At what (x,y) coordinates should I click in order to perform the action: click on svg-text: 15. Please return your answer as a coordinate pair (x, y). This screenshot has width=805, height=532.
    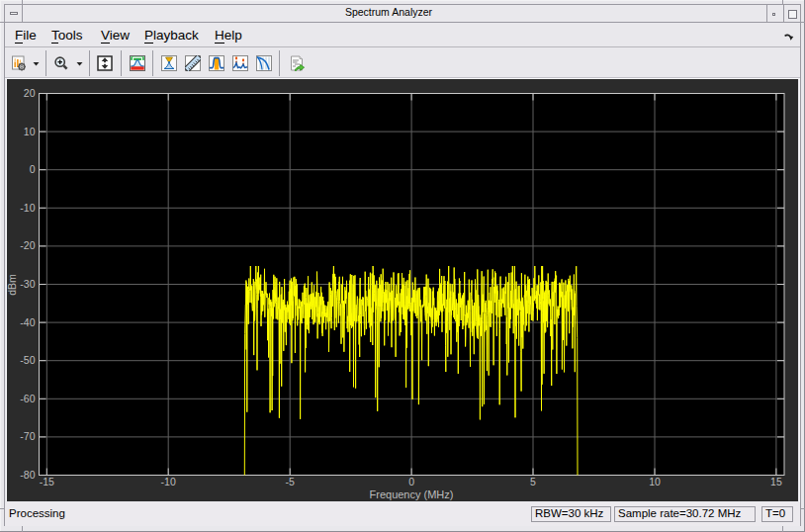
    Looking at the image, I should click on (776, 482).